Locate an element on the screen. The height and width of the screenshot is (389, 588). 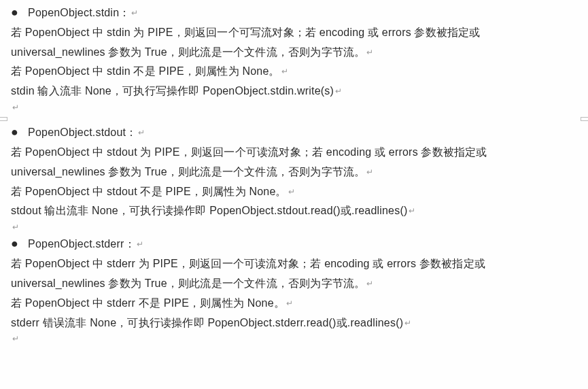
para-stderr-2: 若 PopenObject 中 stderr 不是 PIPE，则属性为 None… is located at coordinates (148, 303).